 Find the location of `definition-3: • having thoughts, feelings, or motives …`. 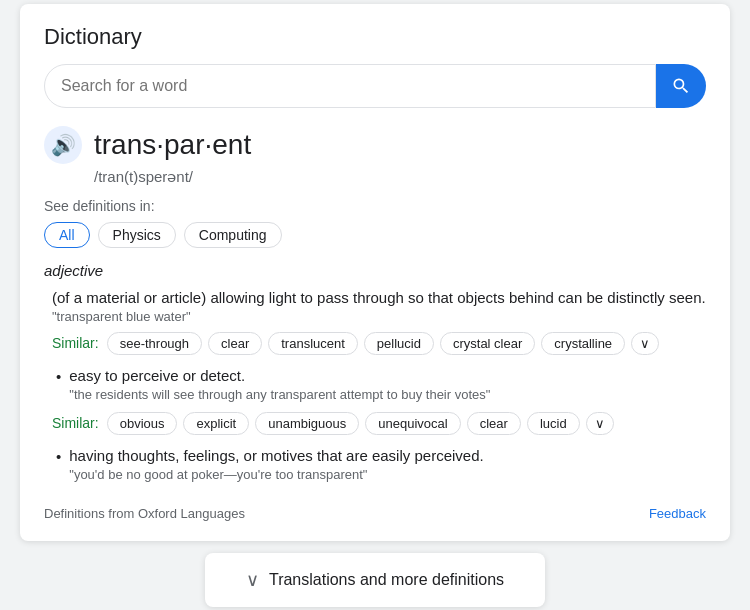

definition-3: • having thoughts, feelings, or motives … is located at coordinates (379, 468).